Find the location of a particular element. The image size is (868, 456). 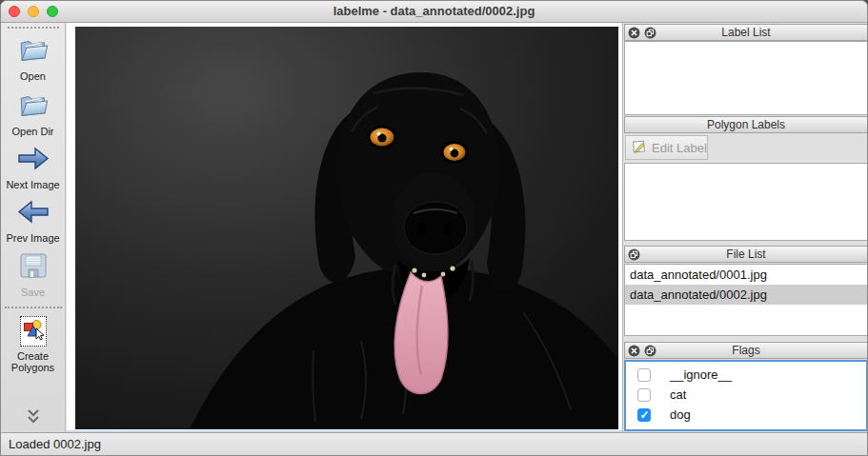

toolbar: Open Open Dir is located at coordinates (33, 228).